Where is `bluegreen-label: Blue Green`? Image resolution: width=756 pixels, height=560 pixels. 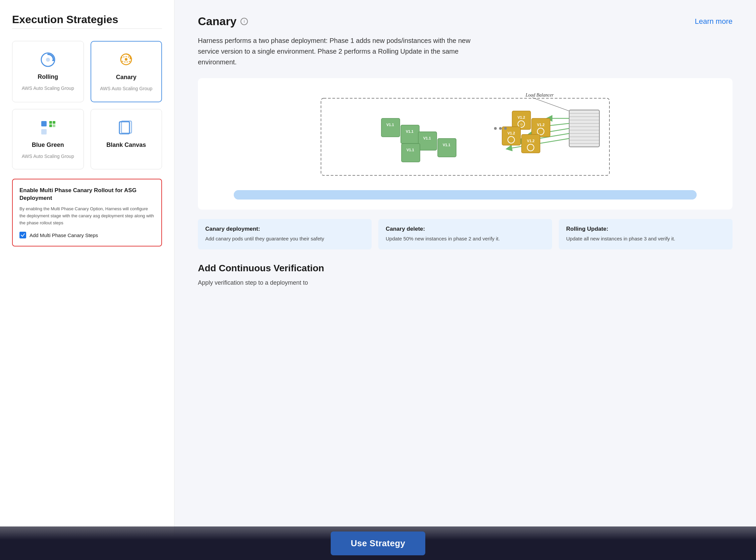
bluegreen-label: Blue Green is located at coordinates (48, 145).